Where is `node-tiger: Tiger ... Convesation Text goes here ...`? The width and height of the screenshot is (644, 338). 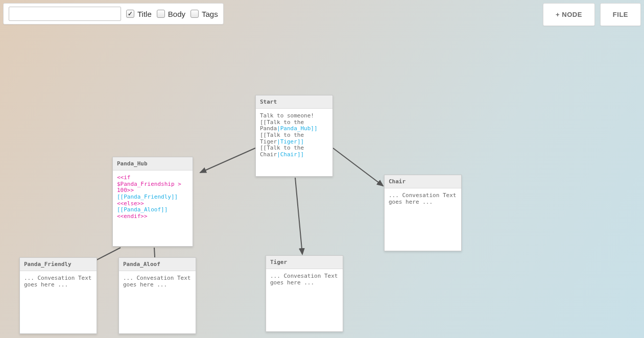
node-tiger: Tiger ... Convesation Text goes here ... is located at coordinates (304, 294).